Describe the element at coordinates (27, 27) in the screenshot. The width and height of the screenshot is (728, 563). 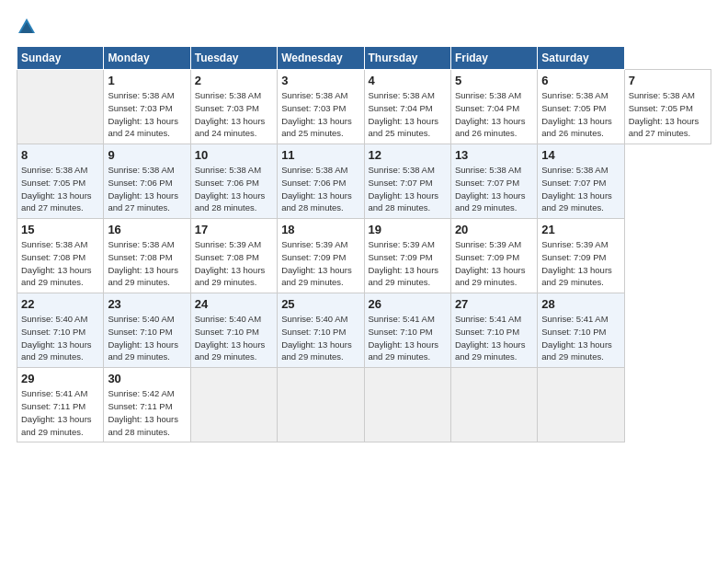
I see `logo-icon` at that location.